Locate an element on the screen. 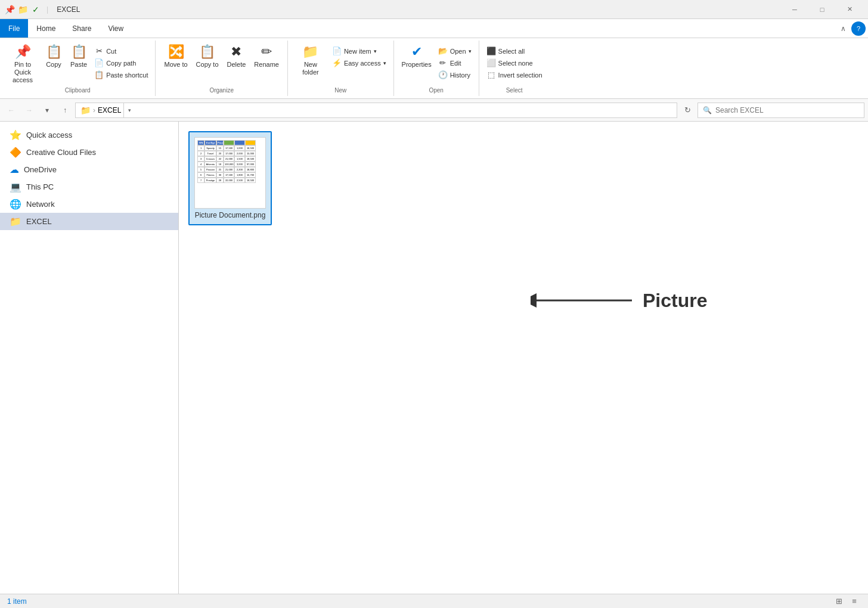 Image resolution: width=868 pixels, height=608 pixels. back-button: ← is located at coordinates (11, 110).